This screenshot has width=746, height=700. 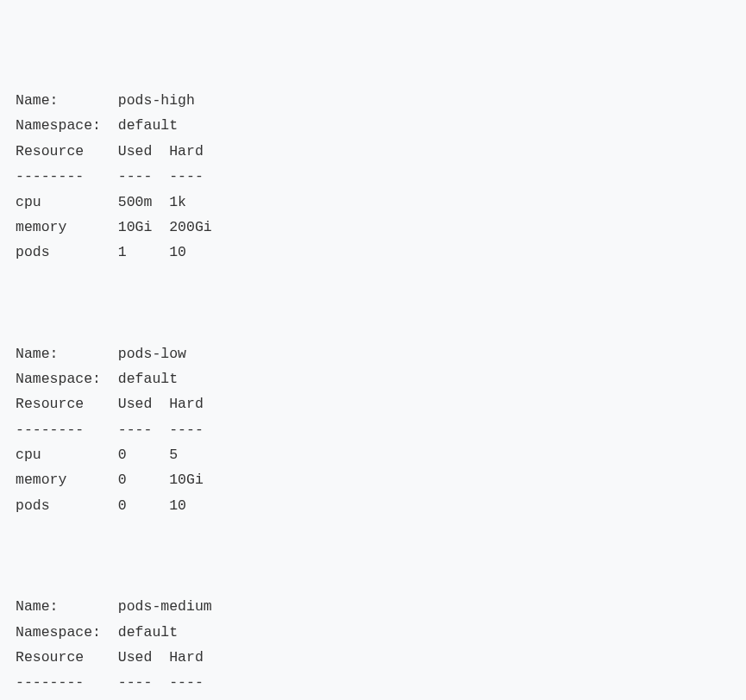 I want to click on value-name: pods-high, so click(x=143, y=100).